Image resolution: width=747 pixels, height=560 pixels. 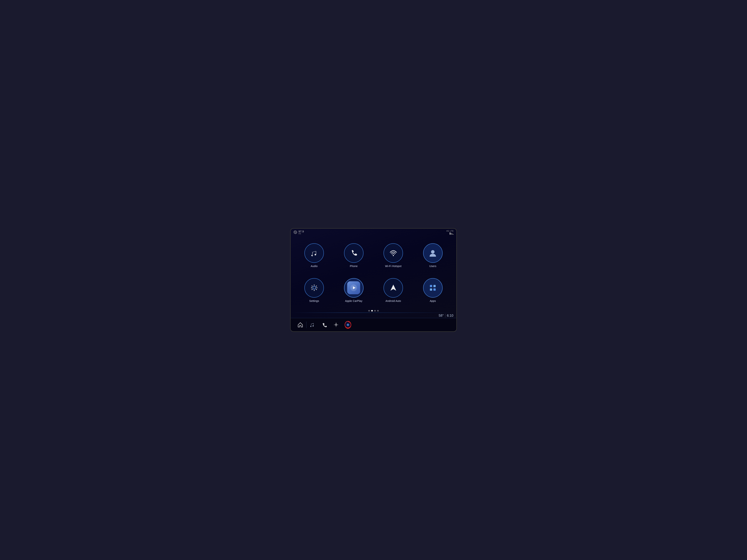 I want to click on radio-info: 97.9 FM, so click(x=299, y=232).